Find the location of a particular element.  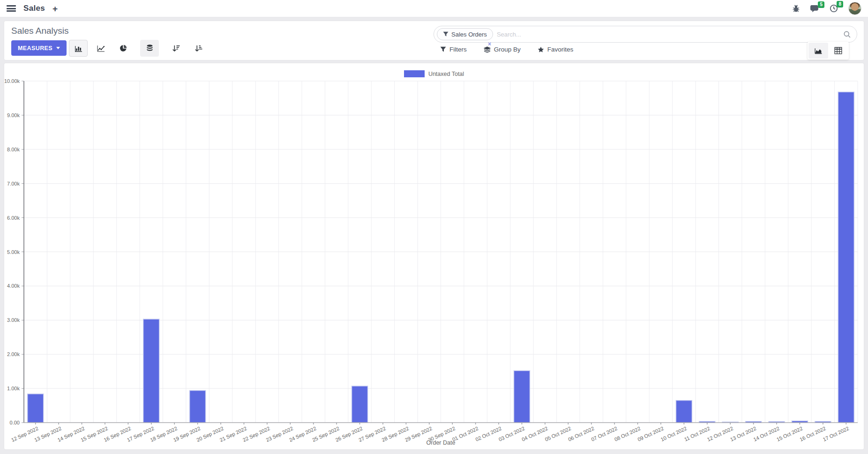

y-tick-label: 8.00k is located at coordinates (13, 149).